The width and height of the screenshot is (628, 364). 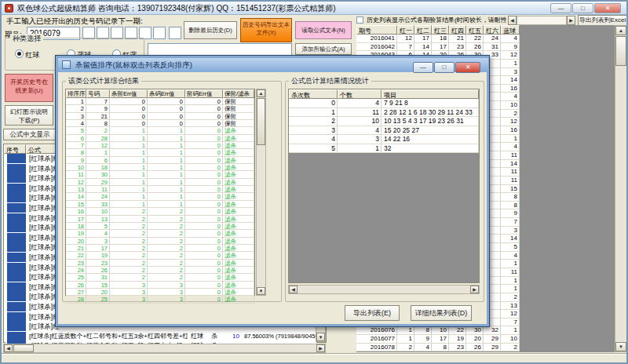 What do you see at coordinates (160, 160) in the screenshot?
I see `dialog-left-row: 96110滤杀` at bounding box center [160, 160].